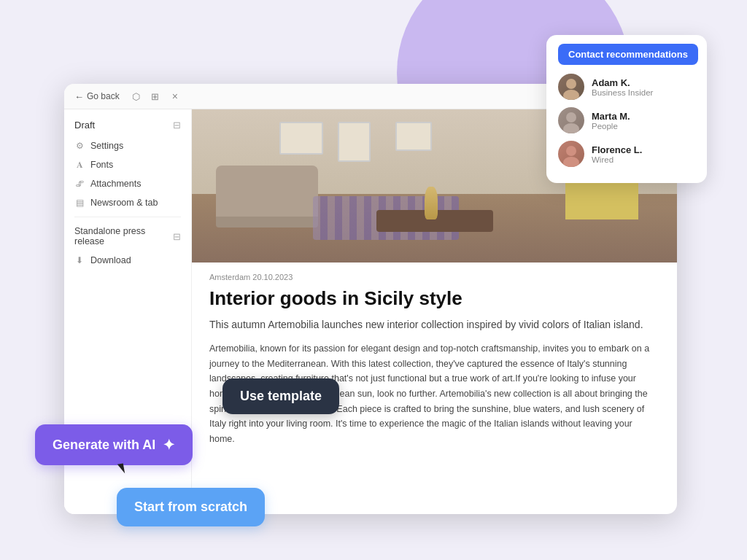  What do you see at coordinates (80, 165) in the screenshot?
I see `text-icon: 𝐀` at bounding box center [80, 165].